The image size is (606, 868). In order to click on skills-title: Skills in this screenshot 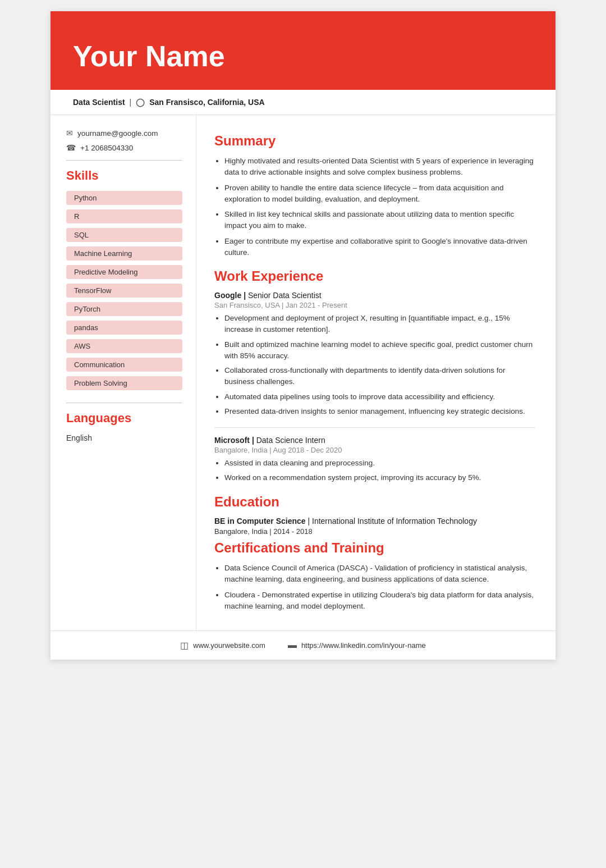, I will do `click(125, 176)`.